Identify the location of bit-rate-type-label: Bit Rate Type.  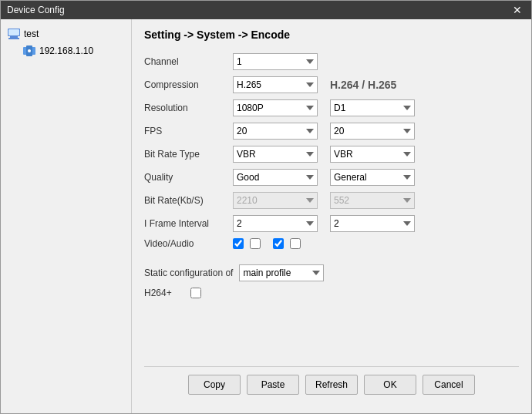
(188, 154).